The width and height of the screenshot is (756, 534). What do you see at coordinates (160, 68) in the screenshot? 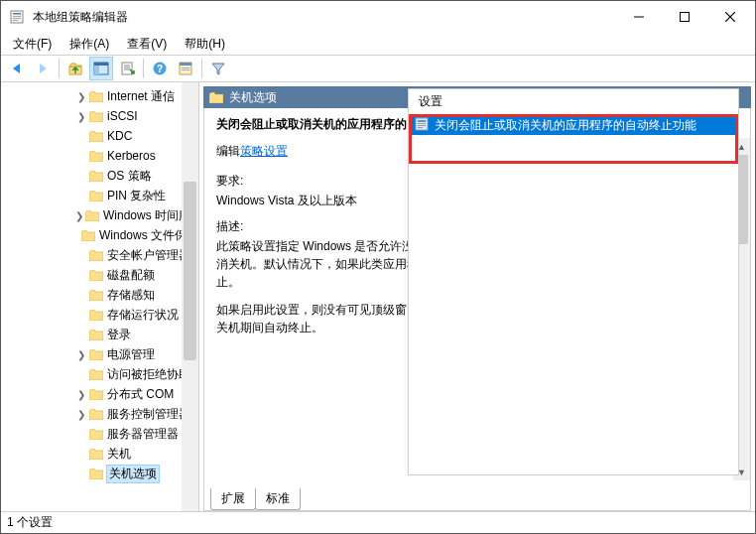
I see `help-button: ?` at bounding box center [160, 68].